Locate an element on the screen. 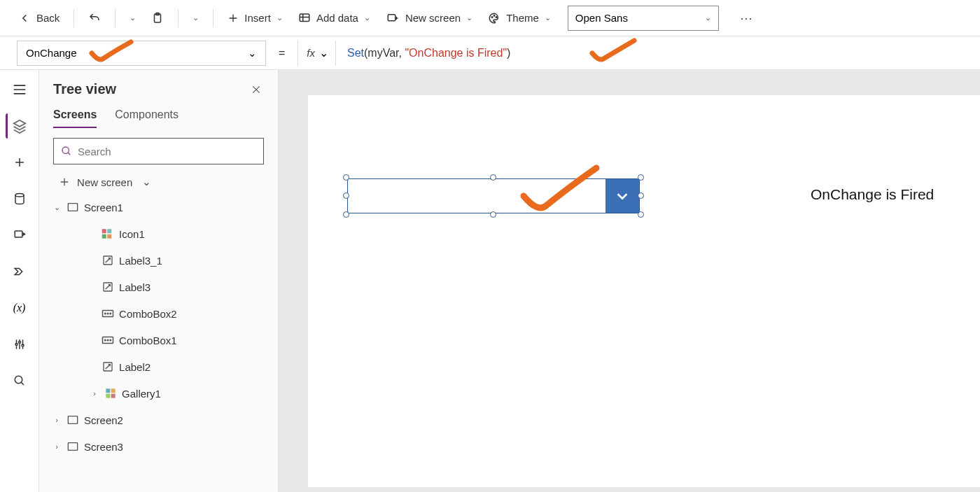  tab-components: Components is located at coordinates (147, 115).